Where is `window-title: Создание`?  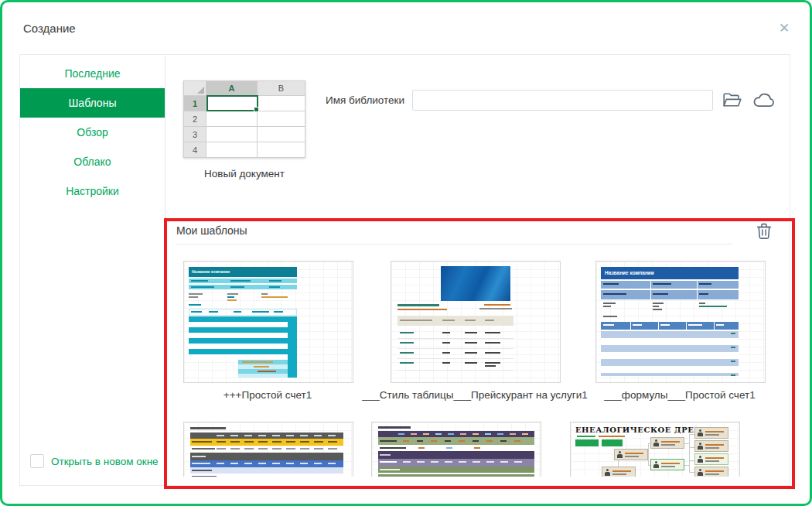 window-title: Создание is located at coordinates (49, 28).